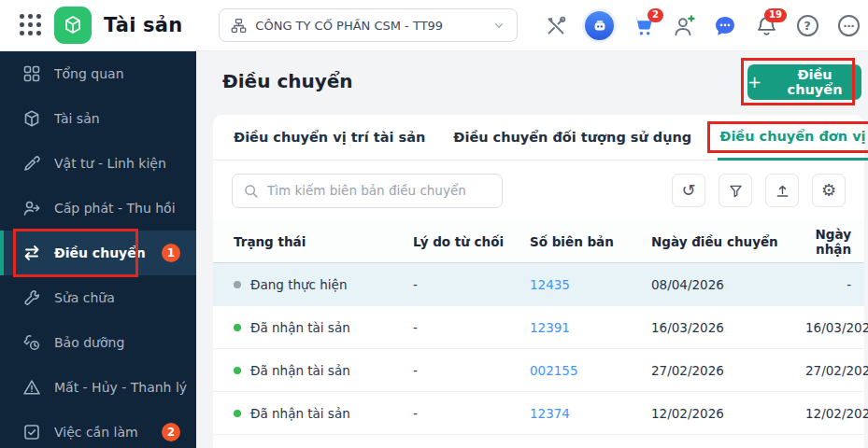 This screenshot has width=868, height=448. I want to click on settings-gear-icon: ⚙, so click(829, 190).